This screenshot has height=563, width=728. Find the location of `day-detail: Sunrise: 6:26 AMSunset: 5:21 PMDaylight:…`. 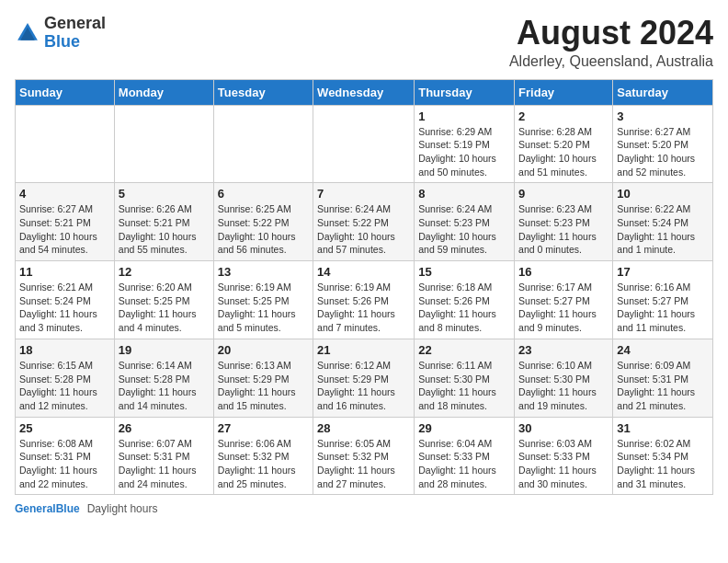

day-detail: Sunrise: 6:26 AMSunset: 5:21 PMDaylight:… is located at coordinates (164, 230).